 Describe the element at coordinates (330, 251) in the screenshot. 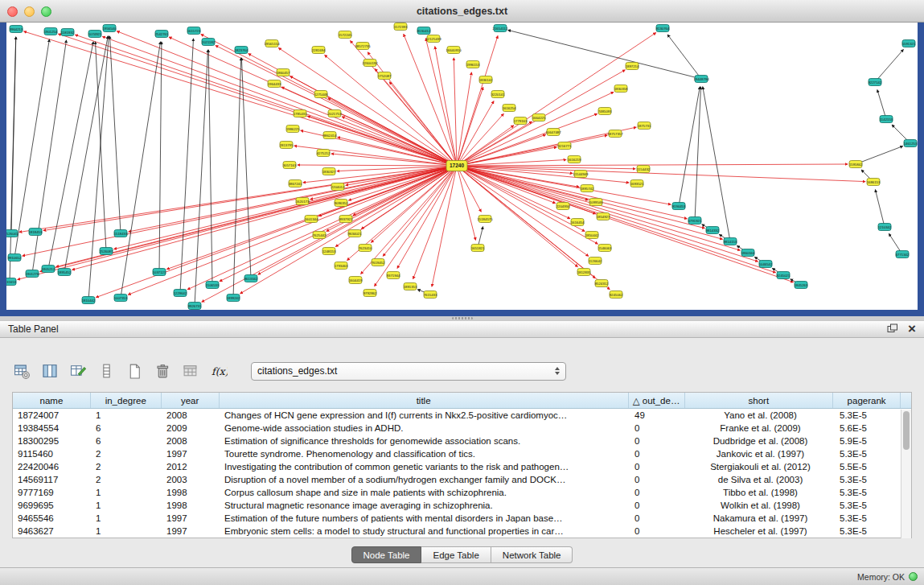

I see `graph-node: 1248153` at that location.